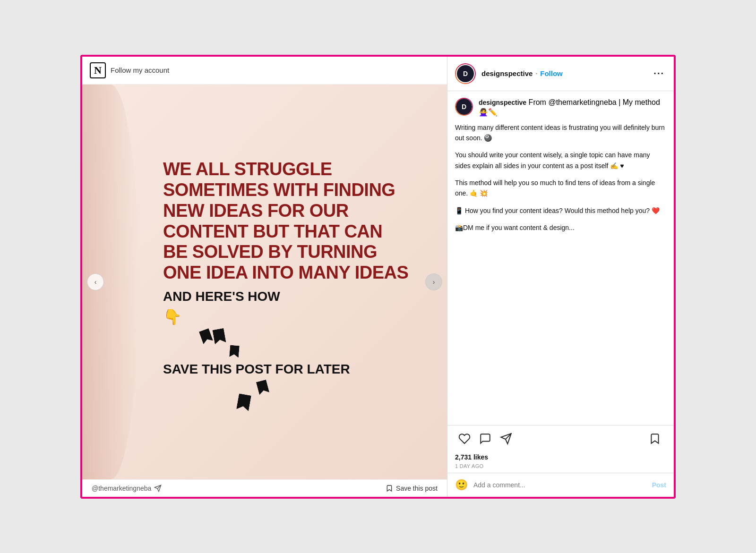 Image resolution: width=756 pixels, height=553 pixels. I want to click on bookmark-icons-group2, so click(319, 351).